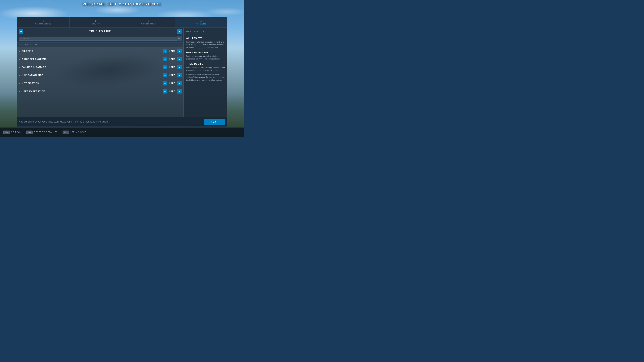 This screenshot has height=362, width=644. I want to click on step-3: 3 Control Settings, so click(148, 22).